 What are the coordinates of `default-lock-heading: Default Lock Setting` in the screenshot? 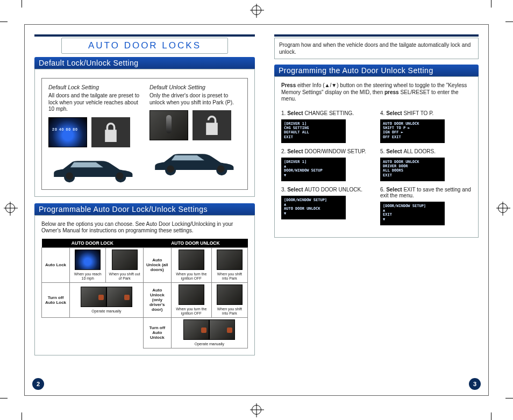 It's located at (94, 87).